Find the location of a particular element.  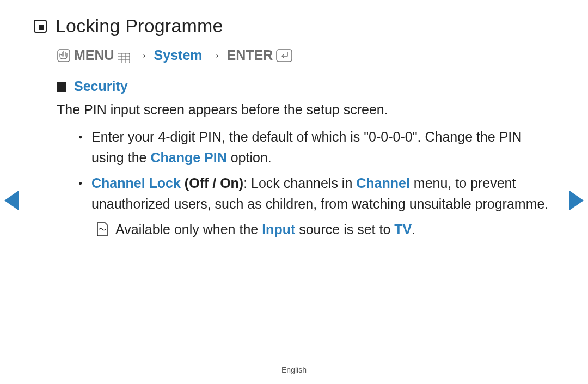

channel-label: Channel is located at coordinates (383, 183).